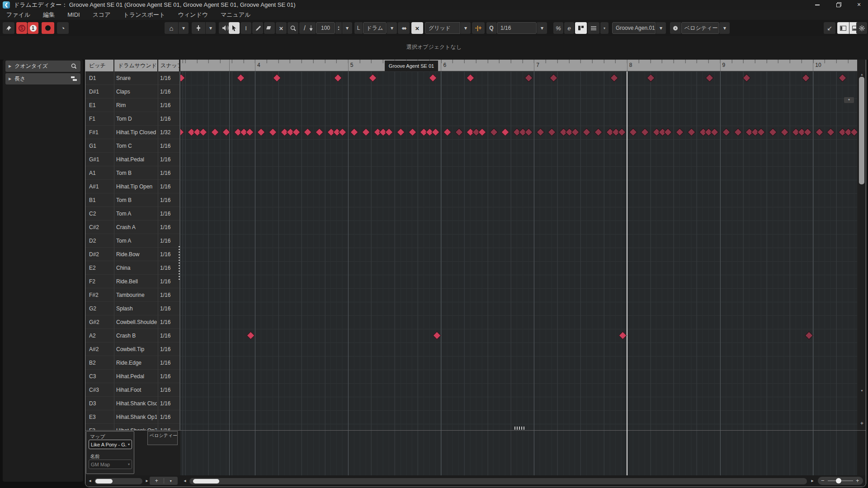  Describe the element at coordinates (110, 445) in the screenshot. I see `drum-map-select: Like A Pony - G. ▾` at that location.